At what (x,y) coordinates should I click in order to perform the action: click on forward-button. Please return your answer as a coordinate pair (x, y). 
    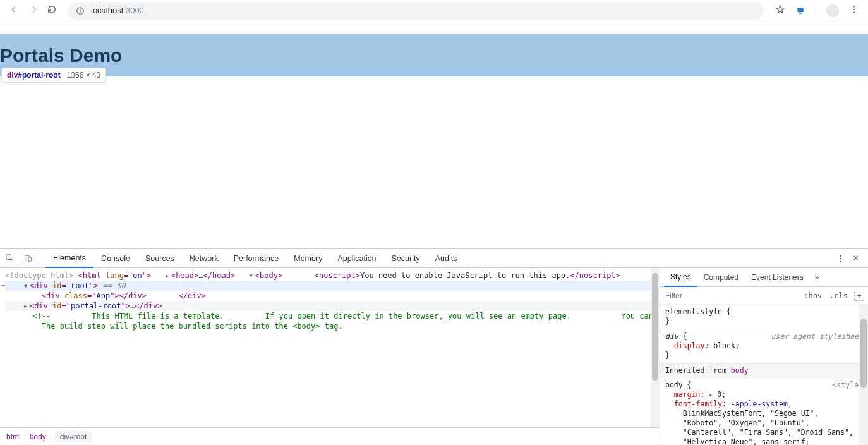
    Looking at the image, I should click on (34, 10).